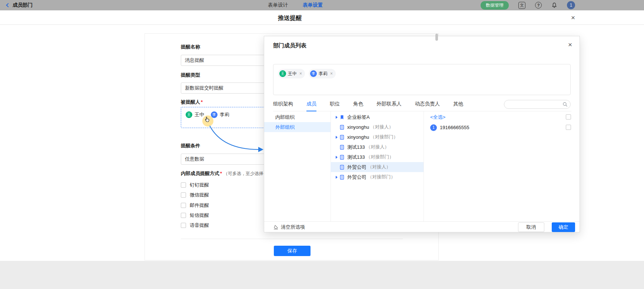 The image size is (644, 289). What do you see at coordinates (570, 45) in the screenshot?
I see `modal-close-icon: ×` at bounding box center [570, 45].